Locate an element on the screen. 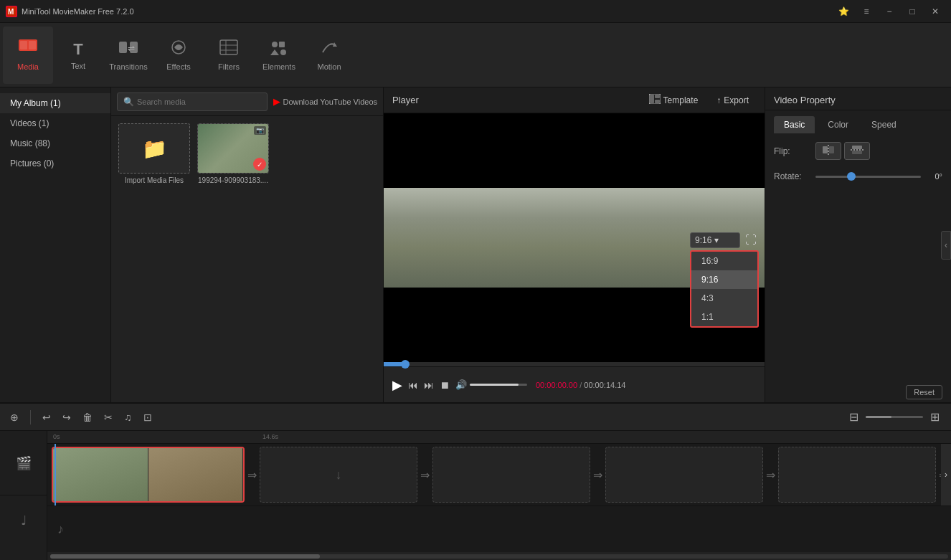 This screenshot has height=560, width=951. play-button: ▶ is located at coordinates (397, 385).